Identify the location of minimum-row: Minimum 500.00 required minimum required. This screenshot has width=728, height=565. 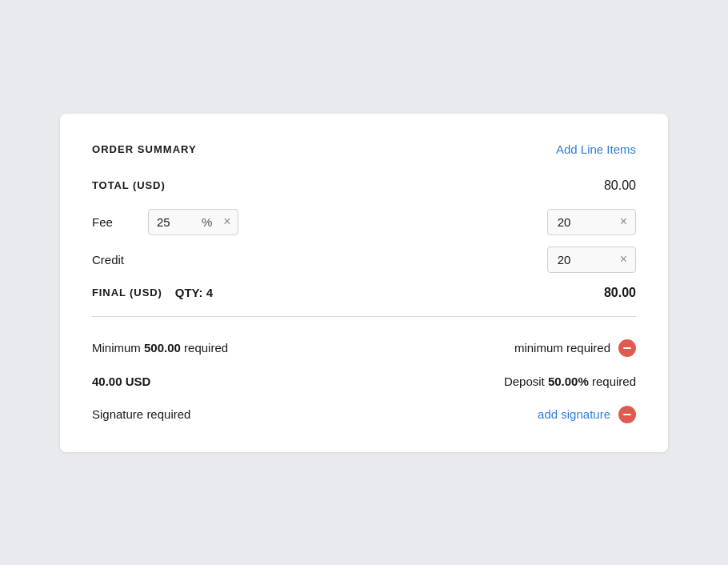
(364, 348).